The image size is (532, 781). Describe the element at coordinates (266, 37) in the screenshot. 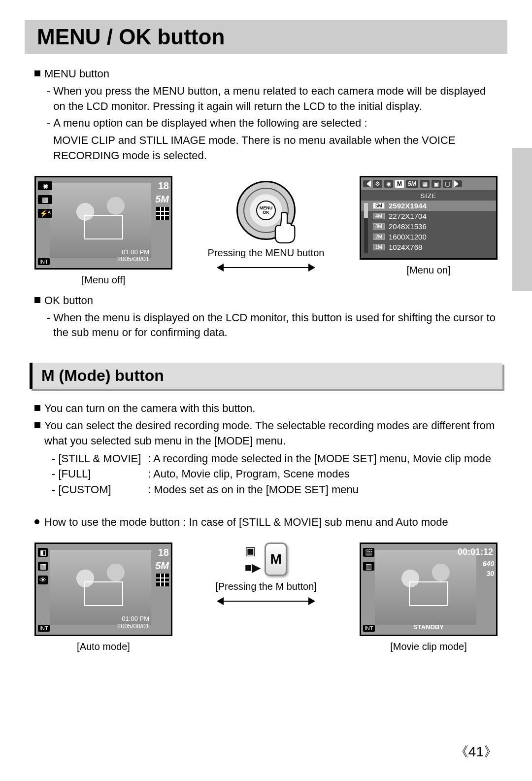

I see `section1-title: MENU / OK button` at that location.